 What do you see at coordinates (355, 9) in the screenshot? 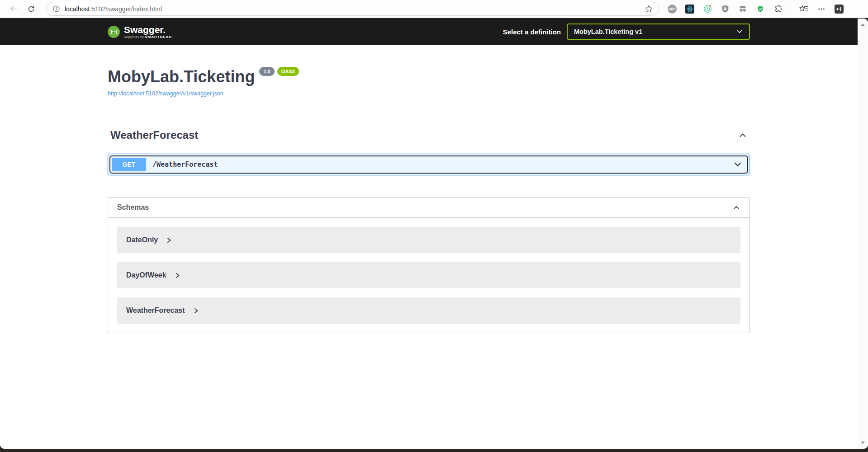
I see `url-text: localhost:5102/swagger/index.html` at bounding box center [355, 9].